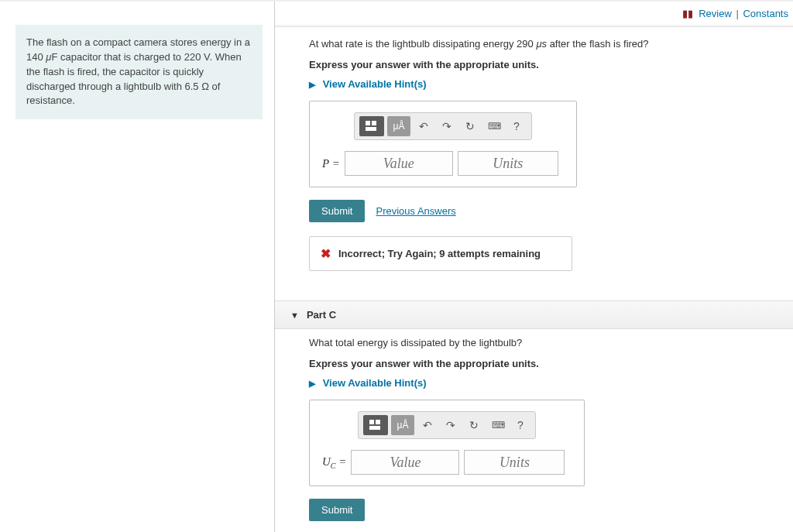 This screenshot has width=793, height=532. Describe the element at coordinates (139, 72) in the screenshot. I see `problem-statement: The flash on a compact camera stores ene…` at that location.